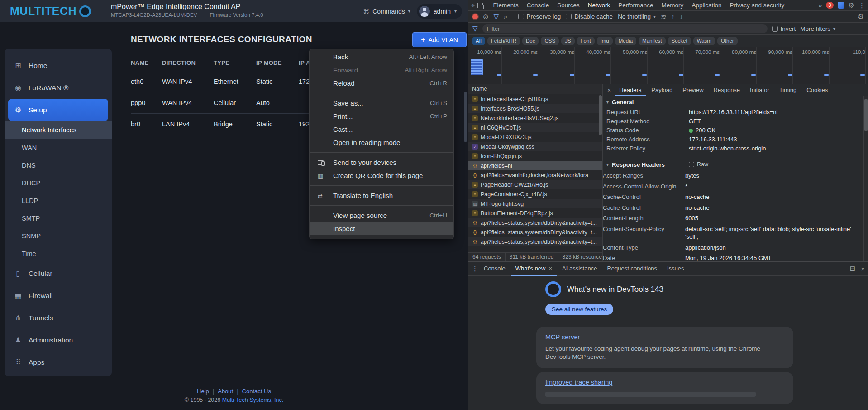  Describe the element at coordinates (58, 65) in the screenshot. I see `sidebar-item-home: ⊞ Home` at that location.